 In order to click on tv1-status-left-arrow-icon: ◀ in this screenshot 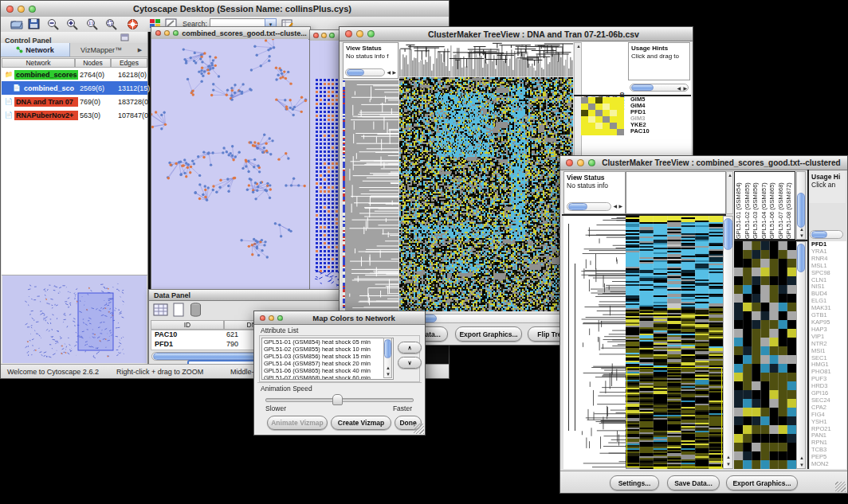, I will do `click(389, 72)`.